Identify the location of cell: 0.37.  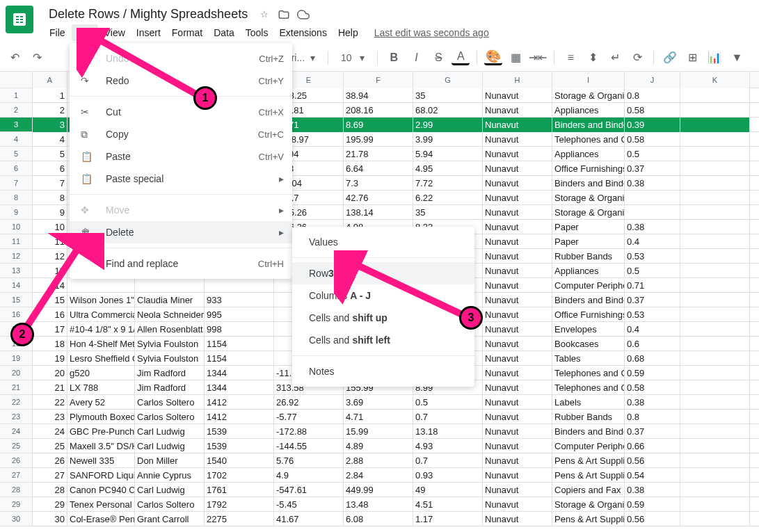
(653, 431).